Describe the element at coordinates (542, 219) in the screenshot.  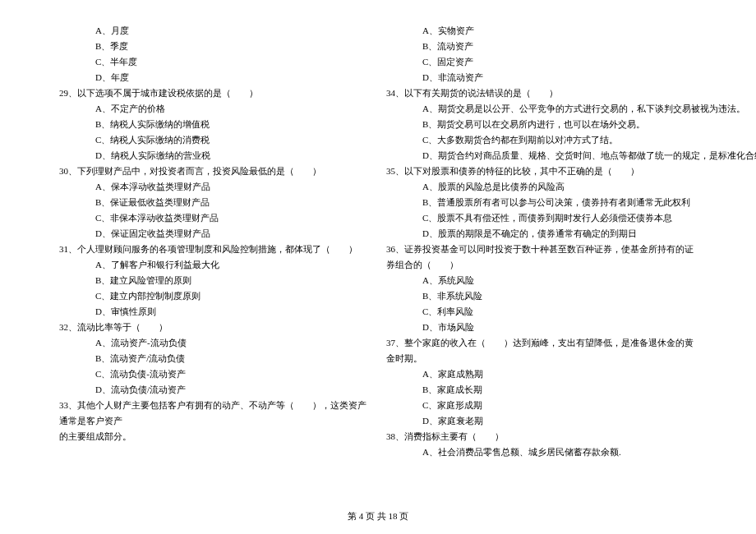
I see `q35-option-c: C、股票不具有偿还性，而债券到期时发行人必须偿还债券本息` at that location.